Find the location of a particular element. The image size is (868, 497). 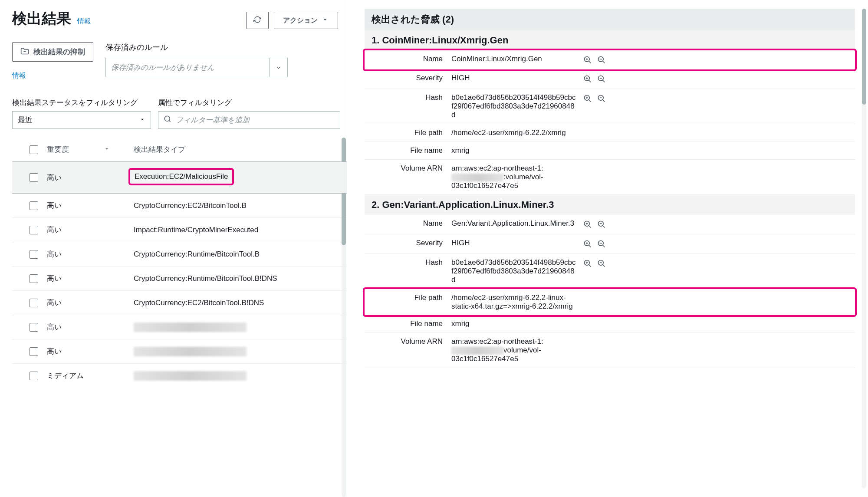

status-select: 最近 is located at coordinates (82, 120).